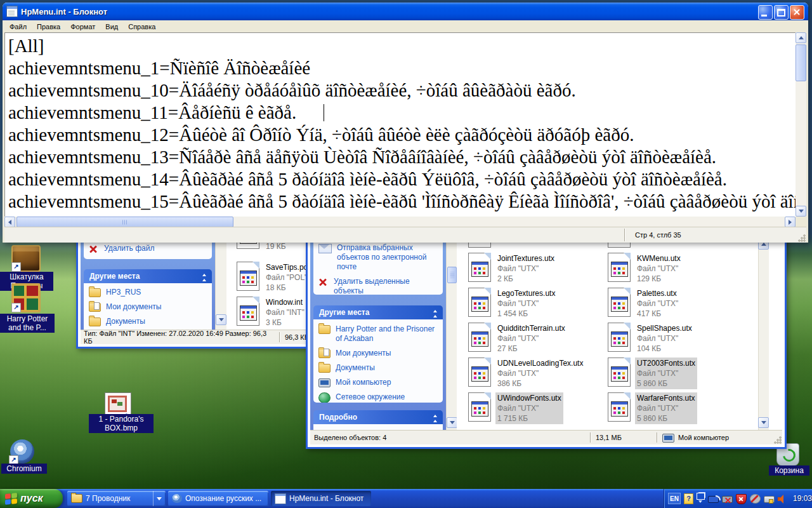  What do you see at coordinates (801, 124) in the screenshot?
I see `vertical-scrollbar` at bounding box center [801, 124].